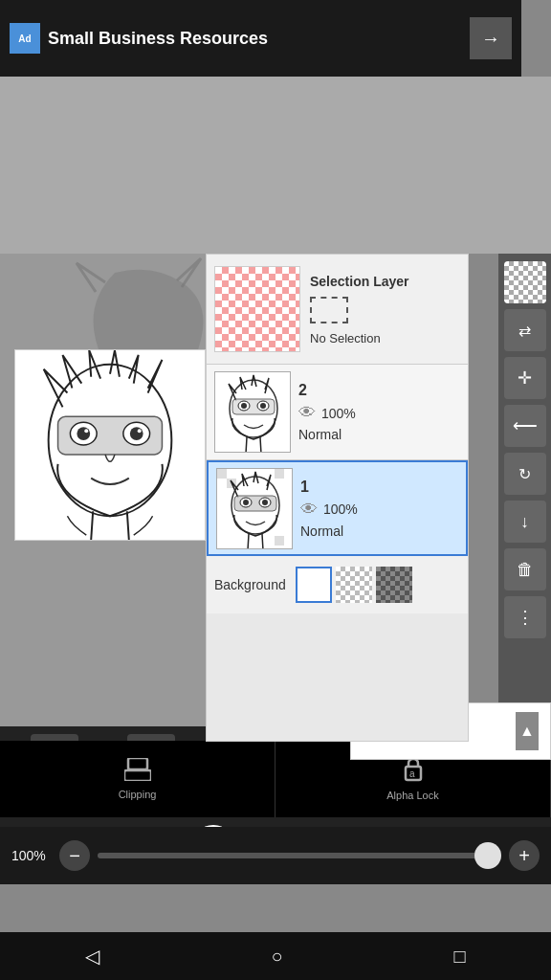 The width and height of the screenshot is (551, 980). I want to click on rotate-button: ↻, so click(525, 474).